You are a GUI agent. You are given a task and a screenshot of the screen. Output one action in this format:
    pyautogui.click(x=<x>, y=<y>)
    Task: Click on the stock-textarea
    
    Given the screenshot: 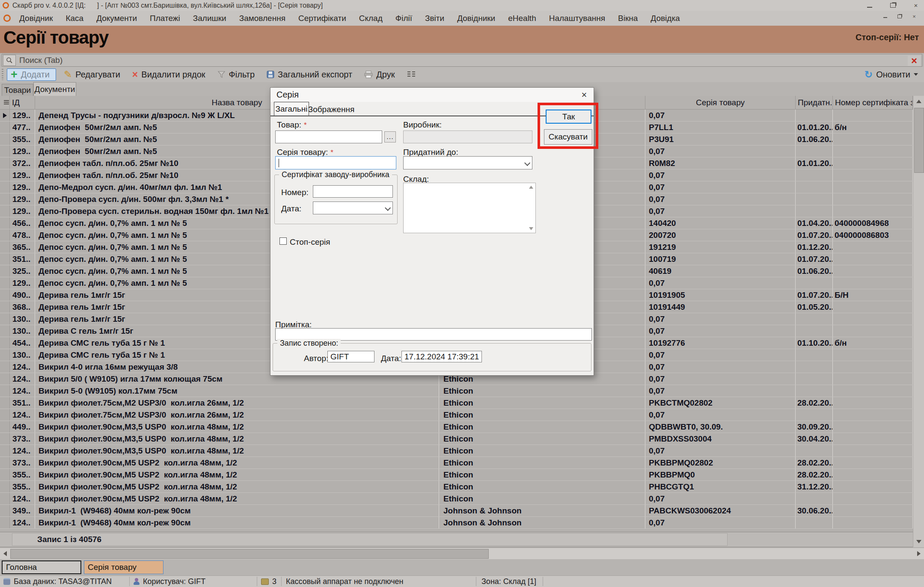 What is the action you would take?
    pyautogui.click(x=469, y=208)
    